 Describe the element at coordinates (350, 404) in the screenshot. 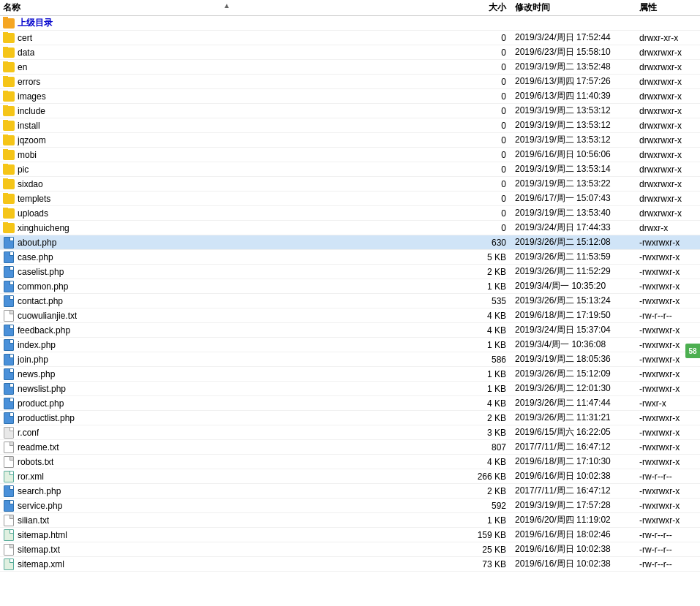

I see `table-row: product.php 4 KB 2019/3/26/周二 11:47:44 -…` at that location.